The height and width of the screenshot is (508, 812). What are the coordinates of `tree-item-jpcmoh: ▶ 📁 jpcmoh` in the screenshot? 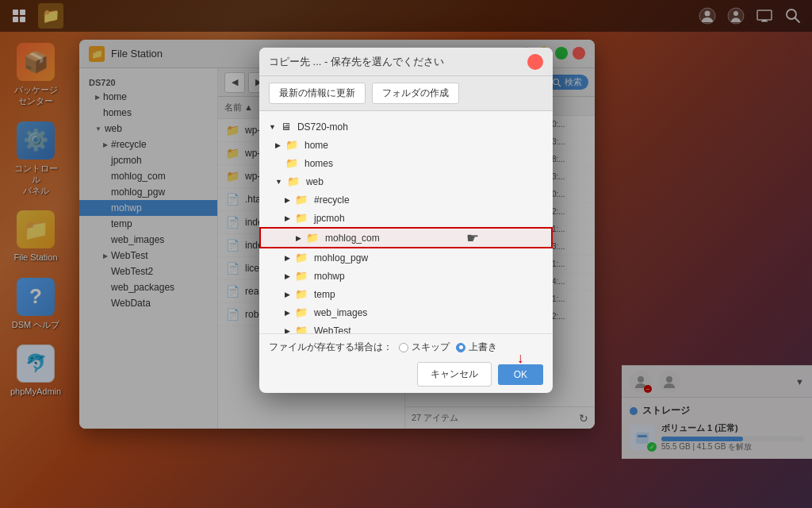 It's located at (406, 217).